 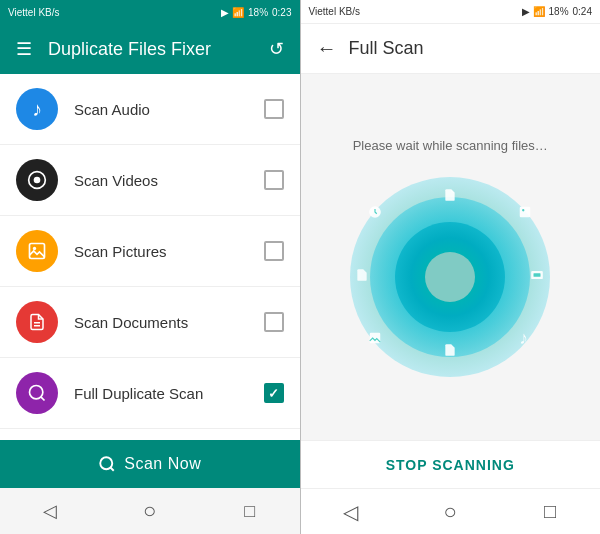 What do you see at coordinates (34, 12) in the screenshot?
I see `status-left-info: Viettel KB/s` at bounding box center [34, 12].